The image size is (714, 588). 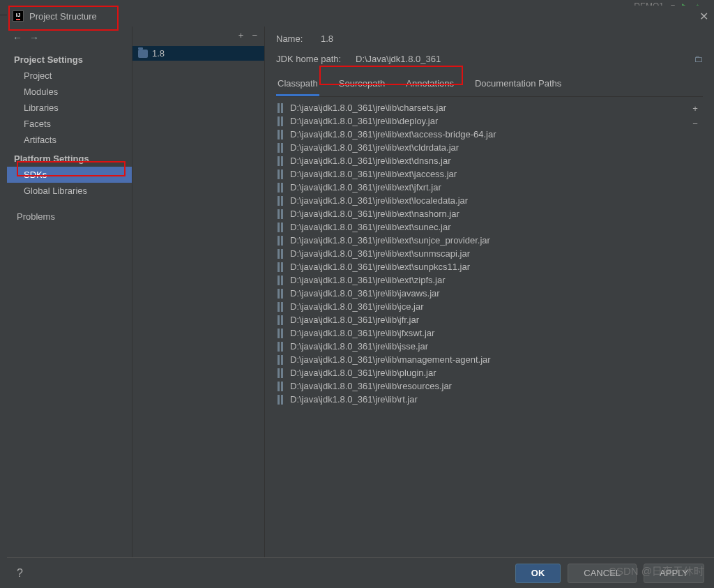 What do you see at coordinates (482, 201) in the screenshot?
I see `classpath-item: D:\java\jdk1.8.0_361\jre\lib\ext\localed…` at bounding box center [482, 201].